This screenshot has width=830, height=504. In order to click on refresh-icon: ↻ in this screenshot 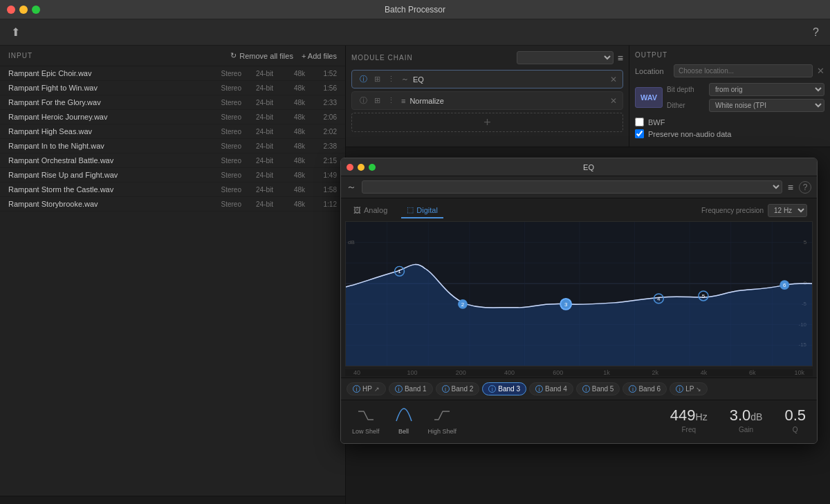, I will do `click(234, 55)`.